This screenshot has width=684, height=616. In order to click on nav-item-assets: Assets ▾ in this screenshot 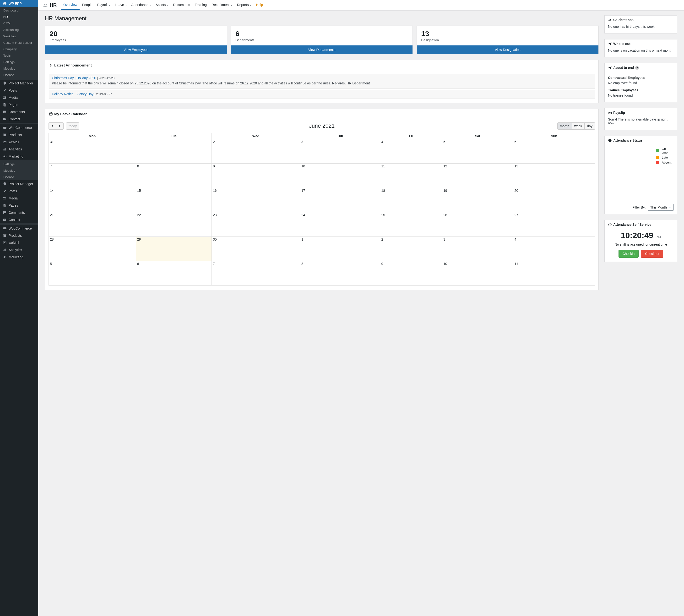, I will do `click(162, 5)`.